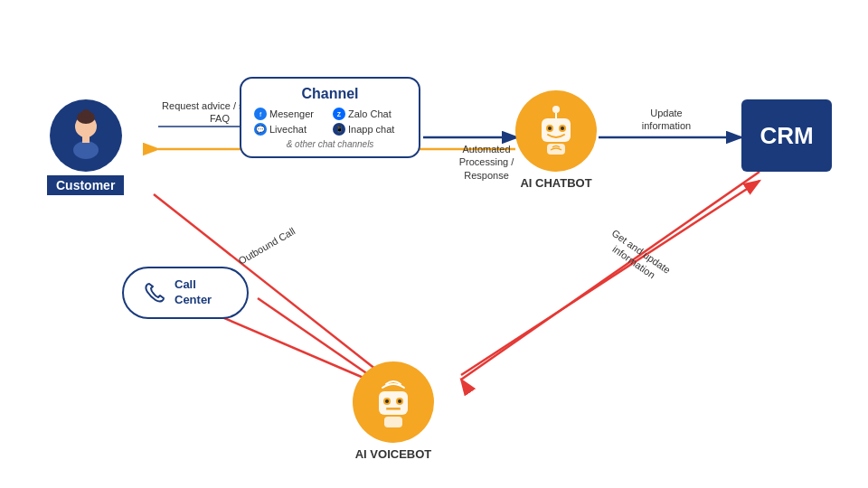 The height and width of the screenshot is (488, 868). Describe the element at coordinates (339, 114) in the screenshot. I see `zalo-icon: Z` at that location.